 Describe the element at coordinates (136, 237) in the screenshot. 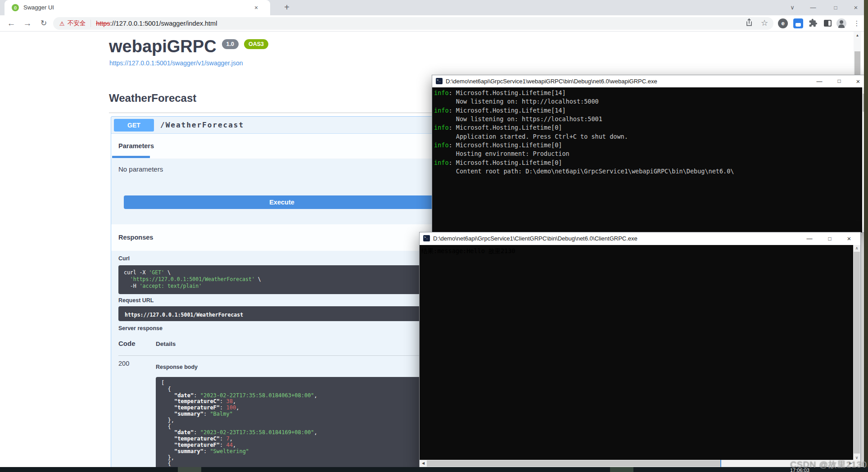

I see `responses-label: Responses` at that location.